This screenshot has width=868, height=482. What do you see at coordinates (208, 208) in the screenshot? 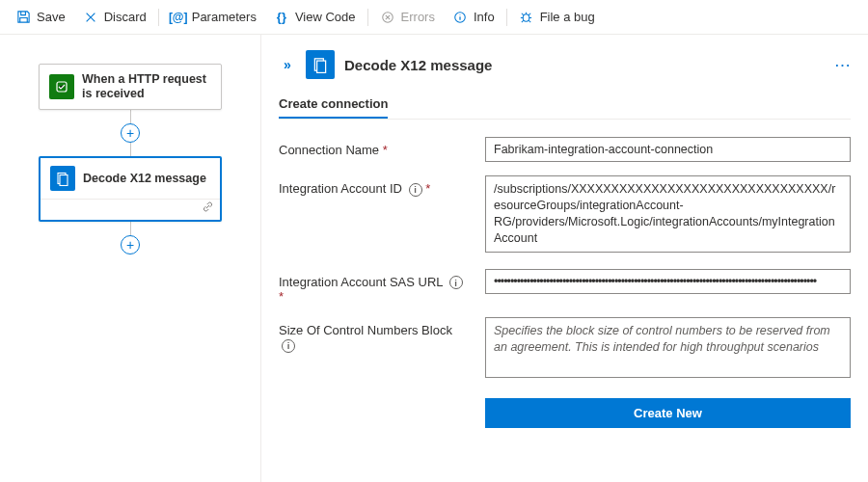
I see `connection-icon` at bounding box center [208, 208].